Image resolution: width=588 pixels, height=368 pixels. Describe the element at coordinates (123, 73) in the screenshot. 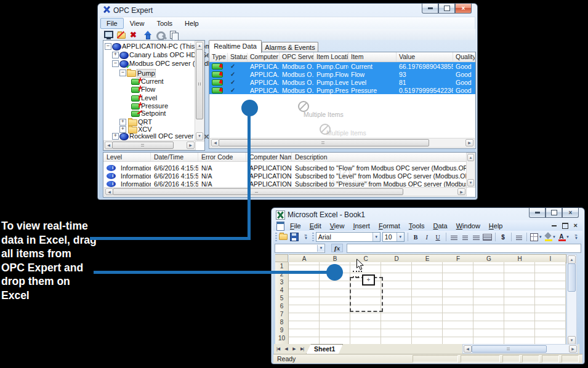

I see `tree-toggle: −` at that location.